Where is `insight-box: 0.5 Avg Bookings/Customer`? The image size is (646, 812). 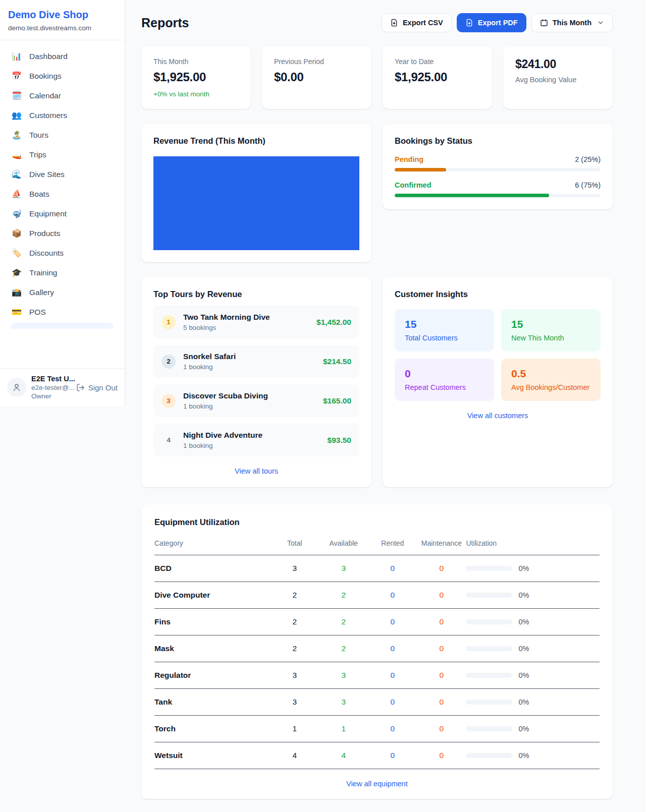
insight-box: 0.5 Avg Bookings/Customer is located at coordinates (551, 380).